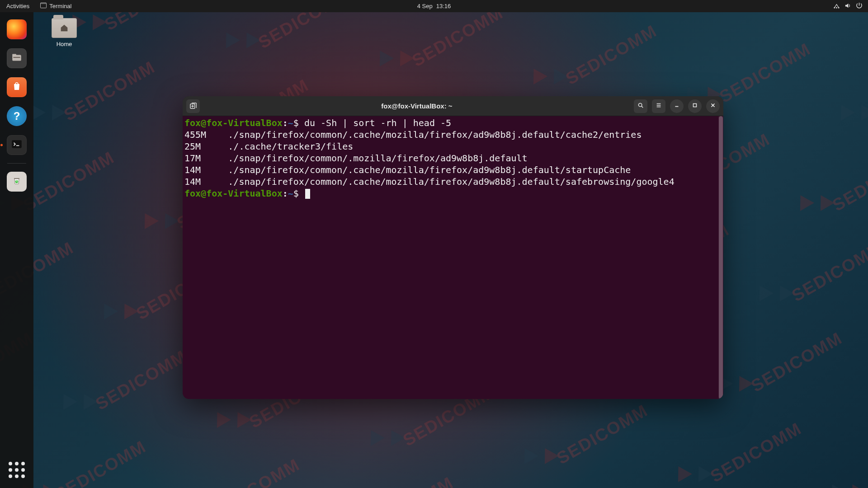 The height and width of the screenshot is (488, 868). Describe the element at coordinates (17, 182) in the screenshot. I see `trash-icon` at that location.